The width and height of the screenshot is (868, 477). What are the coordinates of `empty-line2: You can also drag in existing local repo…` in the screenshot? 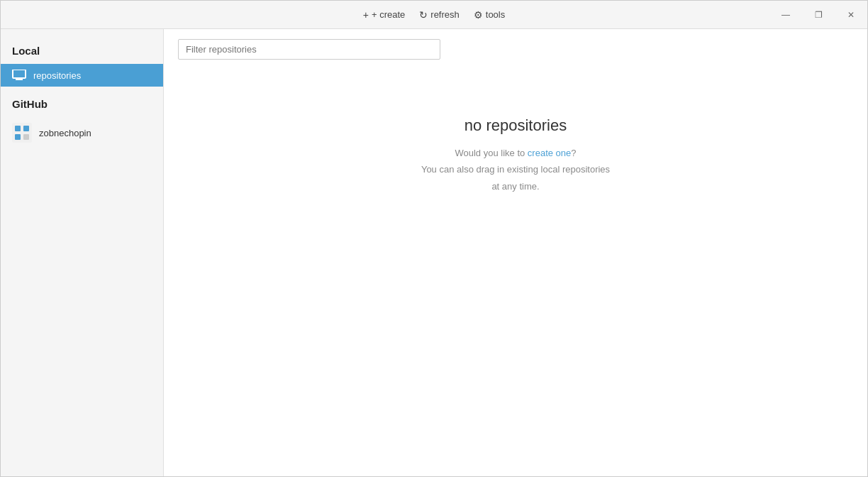 It's located at (516, 169).